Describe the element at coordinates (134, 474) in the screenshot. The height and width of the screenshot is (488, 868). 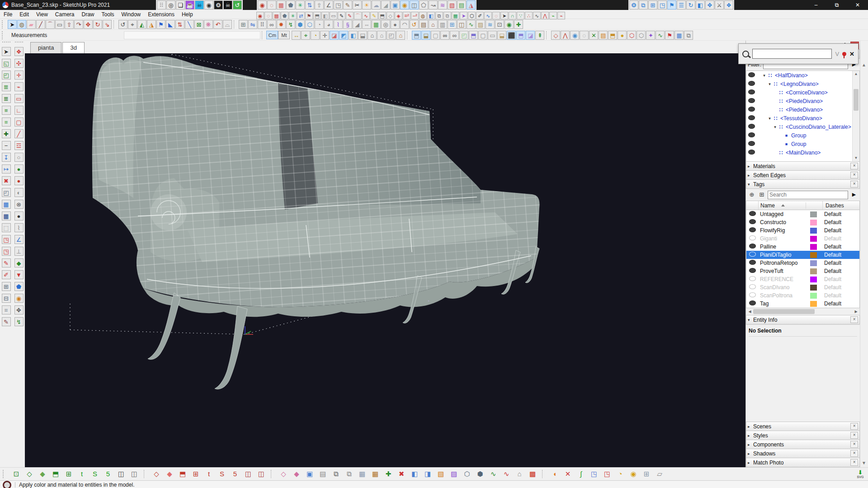
I see `book-b-icon: ◫` at that location.